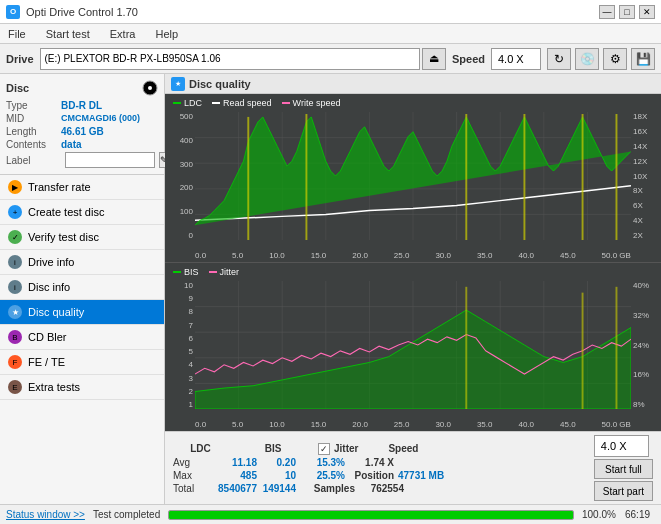  What do you see at coordinates (82, 288) in the screenshot?
I see `sidebar-item-disc-info: i Disc info` at bounding box center [82, 288].